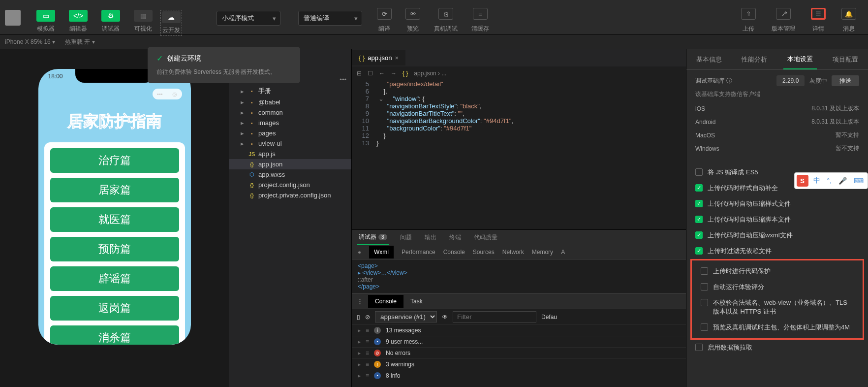 The image size is (868, 387). Describe the element at coordinates (115, 220) in the screenshot. I see `menu-item: 就医篇` at that location.